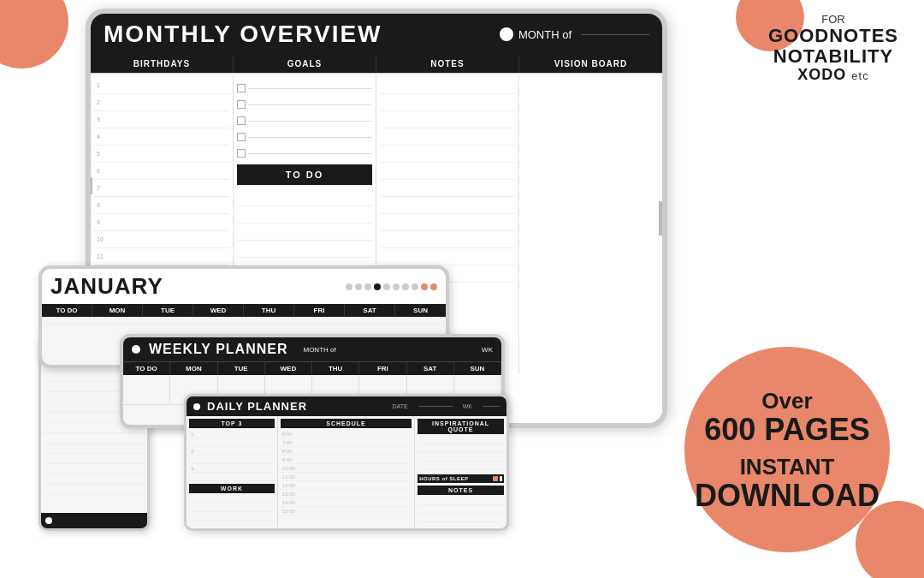 Image resolution: width=924 pixels, height=578 pixels. I want to click on weekly-col-sat: SAT, so click(431, 368).